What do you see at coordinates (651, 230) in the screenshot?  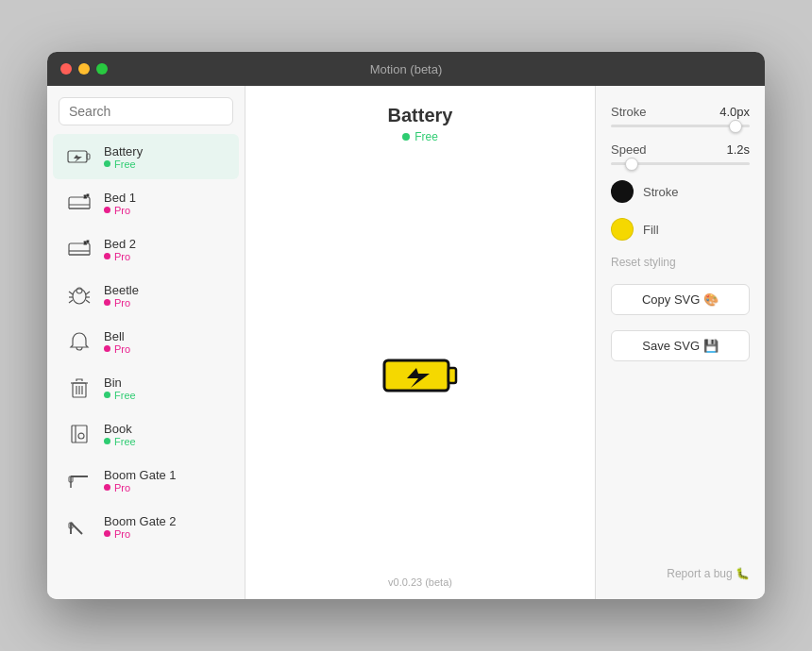 I see `fill-color-label: Fill` at bounding box center [651, 230].